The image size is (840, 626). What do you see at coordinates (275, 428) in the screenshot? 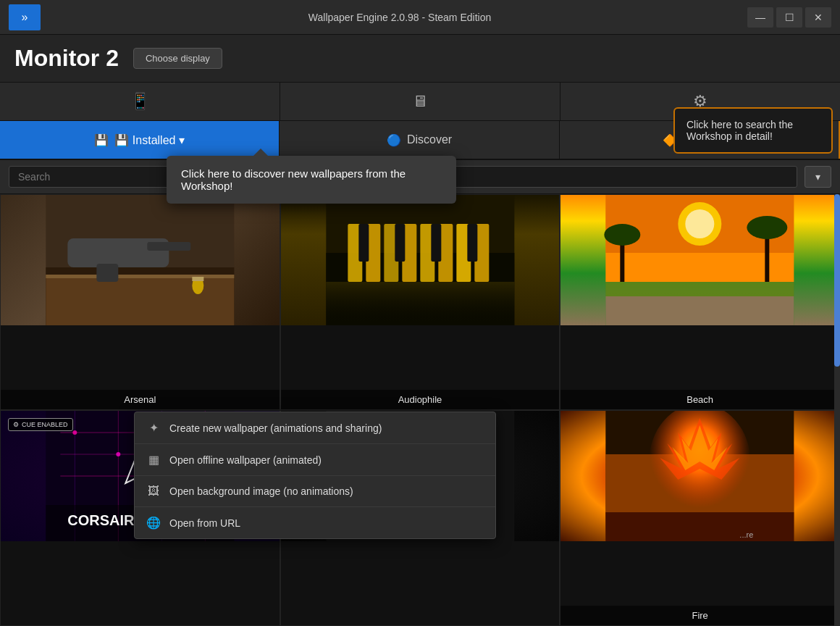
I see `create-wallpaper-label: Create new wallpaper (animations and sha…` at bounding box center [275, 428].